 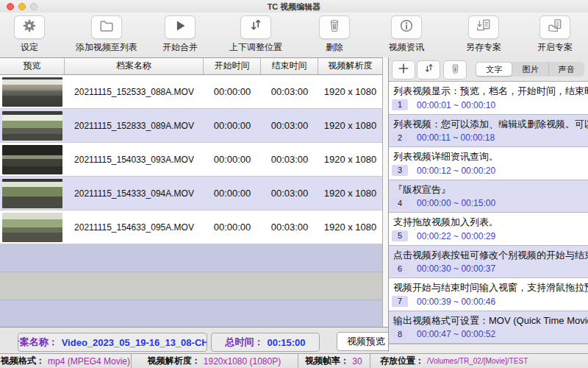 What do you see at coordinates (400, 334) in the screenshot?
I see `overlay-item-number: 8` at bounding box center [400, 334].